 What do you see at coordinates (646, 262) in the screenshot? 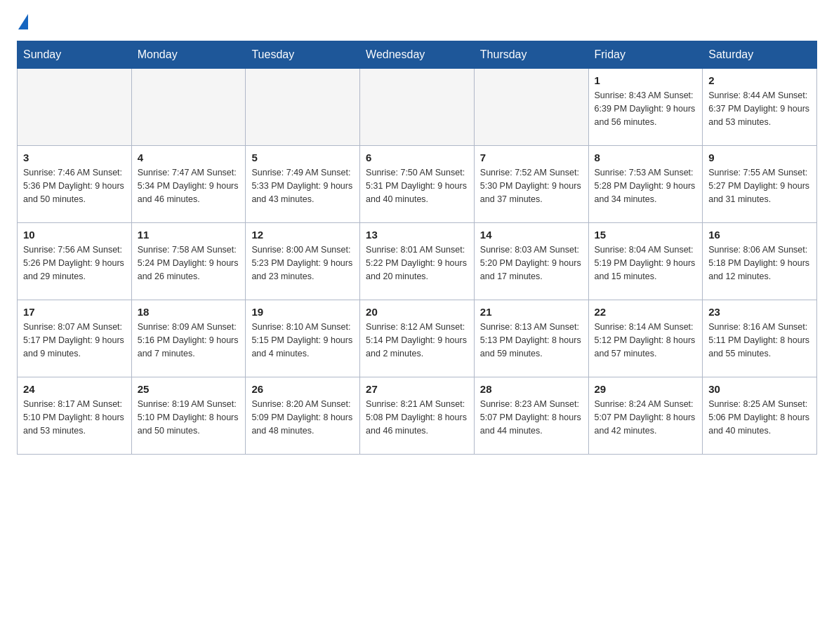
I see `calendar-cell: 15Sunrise: 8:04 AM Sunset: 5:19 PM Dayli…` at bounding box center [646, 262].